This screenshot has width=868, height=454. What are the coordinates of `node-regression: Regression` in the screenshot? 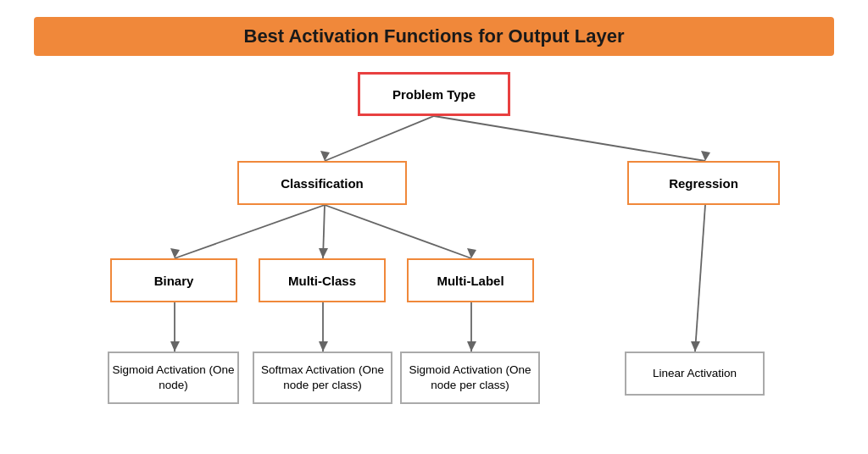 It's located at (704, 183).